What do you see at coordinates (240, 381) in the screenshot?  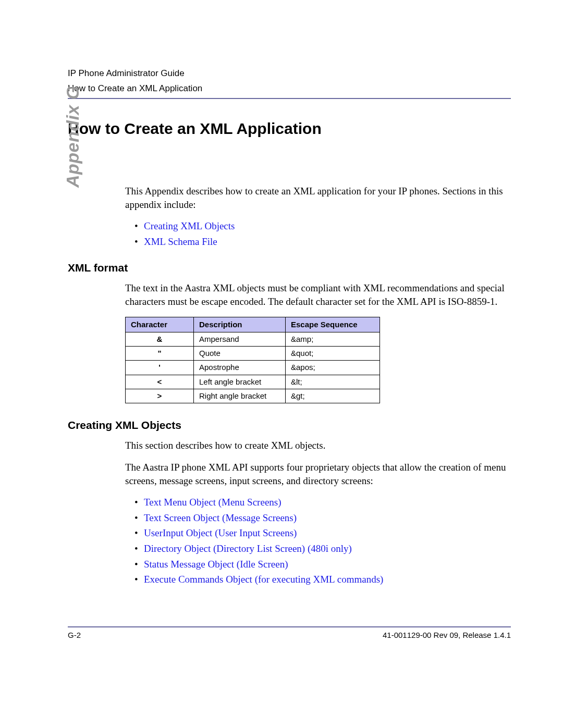 I see `cell-desc: Left angle bracket` at bounding box center [240, 381].